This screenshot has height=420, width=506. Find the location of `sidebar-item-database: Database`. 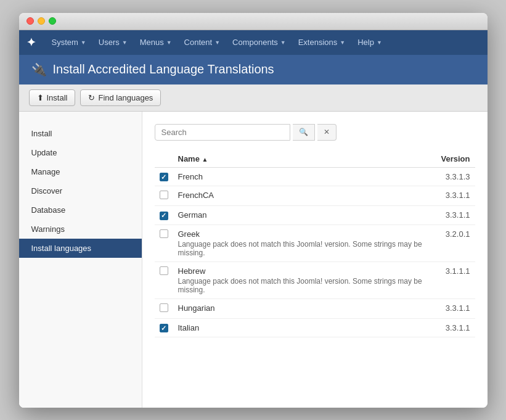

sidebar-item-database: Database is located at coordinates (80, 210).